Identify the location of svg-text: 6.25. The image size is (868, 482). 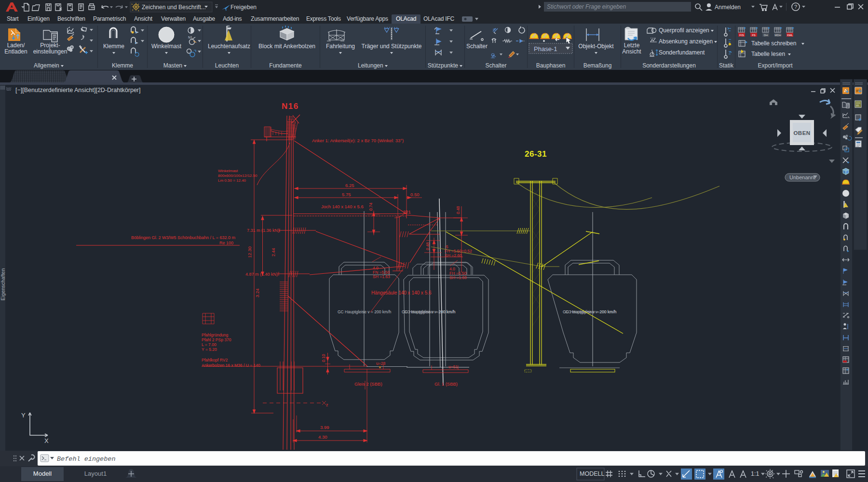
(350, 185).